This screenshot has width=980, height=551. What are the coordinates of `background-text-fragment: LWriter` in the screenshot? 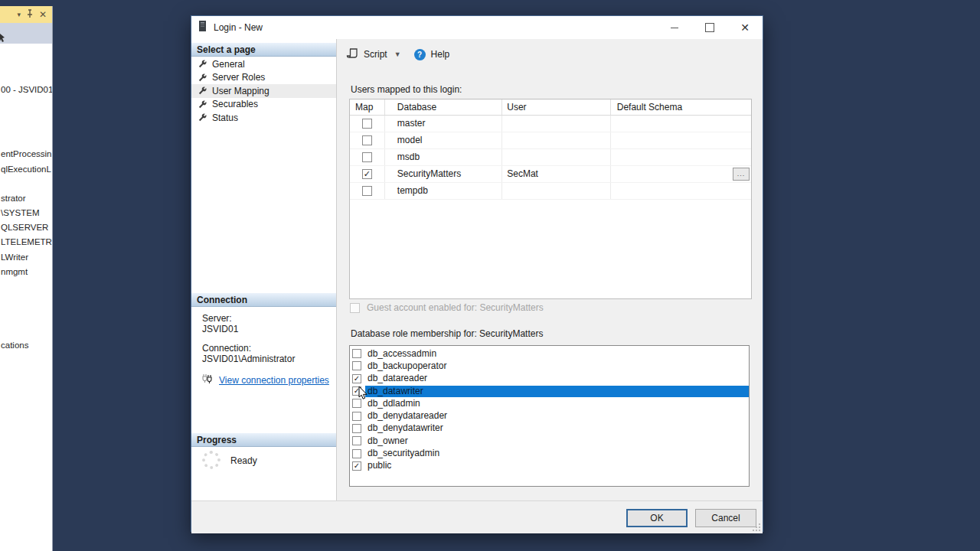 It's located at (27, 257).